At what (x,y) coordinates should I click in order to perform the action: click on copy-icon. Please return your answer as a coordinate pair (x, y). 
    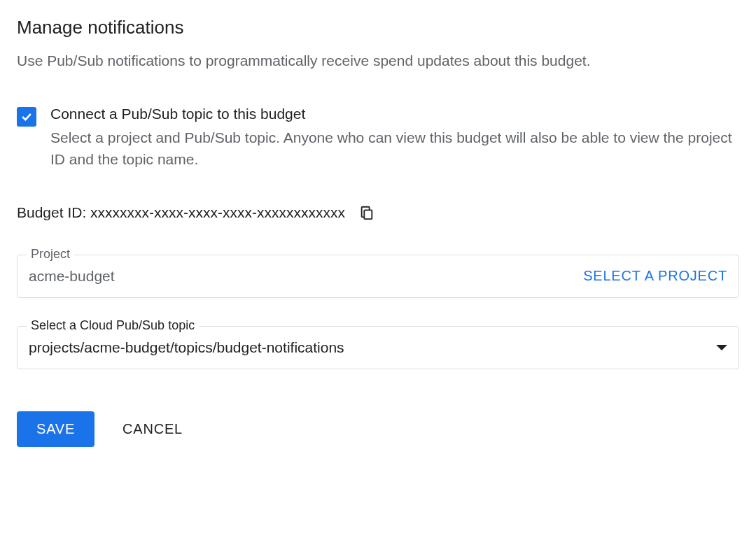
    Looking at the image, I should click on (367, 213).